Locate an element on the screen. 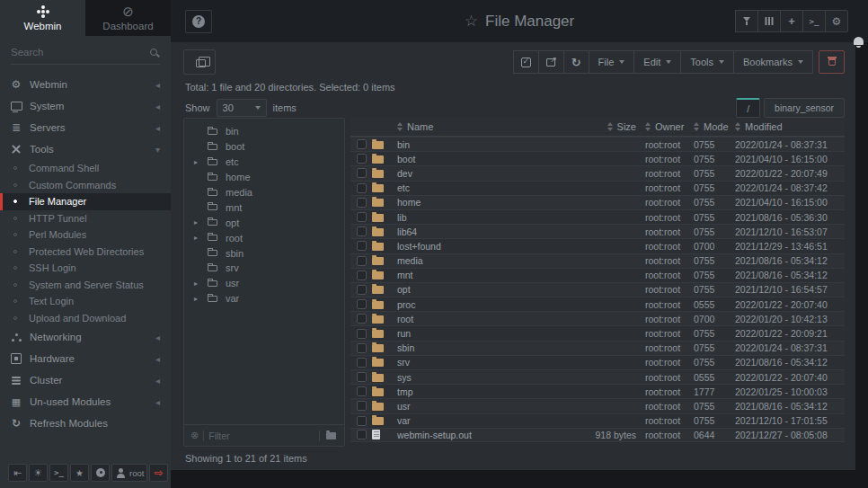 This screenshot has height=488, width=868. sidebar-item: Servers is located at coordinates (85, 128).